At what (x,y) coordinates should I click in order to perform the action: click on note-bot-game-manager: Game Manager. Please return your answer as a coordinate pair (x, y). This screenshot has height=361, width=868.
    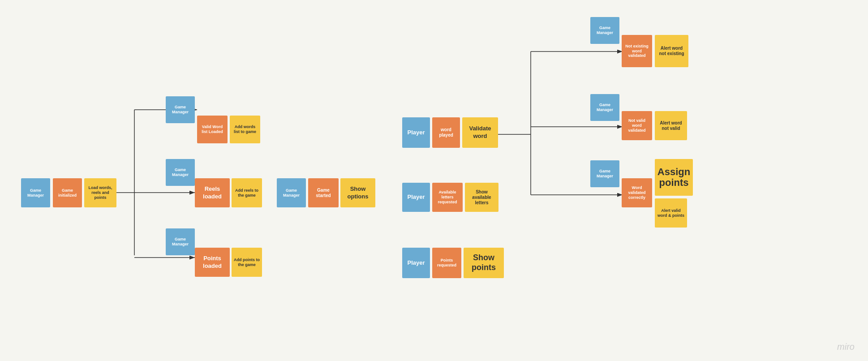
    Looking at the image, I should click on (180, 242).